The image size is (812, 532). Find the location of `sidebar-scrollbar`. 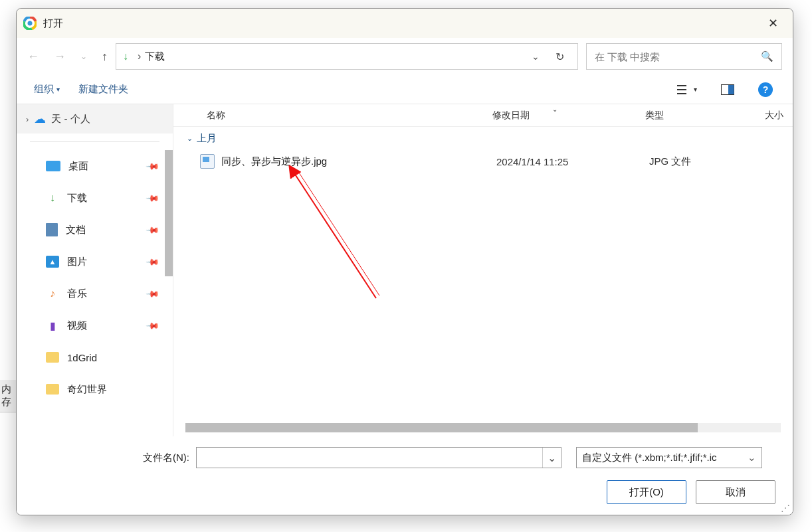

sidebar-scrollbar is located at coordinates (169, 213).